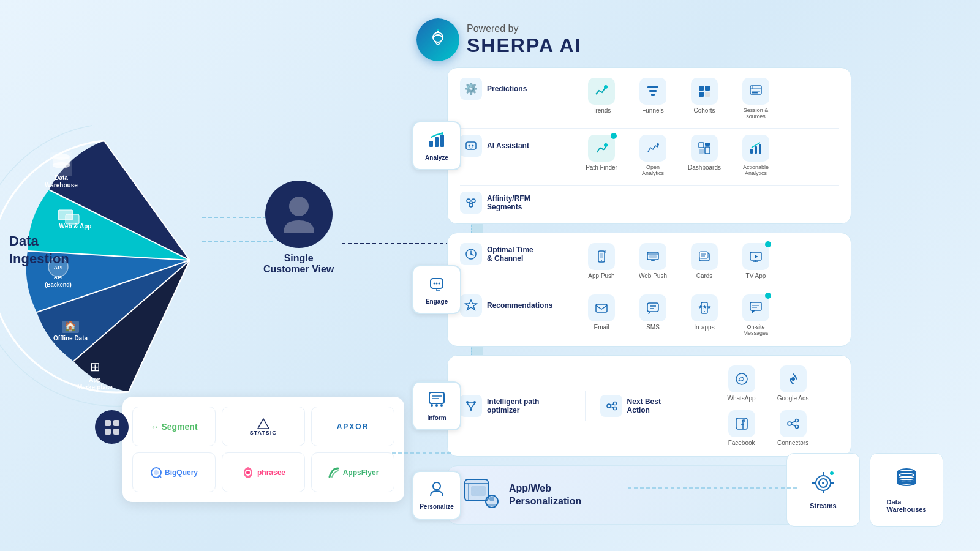 This screenshot has width=980, height=551. Describe the element at coordinates (601, 261) in the screenshot. I see `app-push-item: App Push` at that location.